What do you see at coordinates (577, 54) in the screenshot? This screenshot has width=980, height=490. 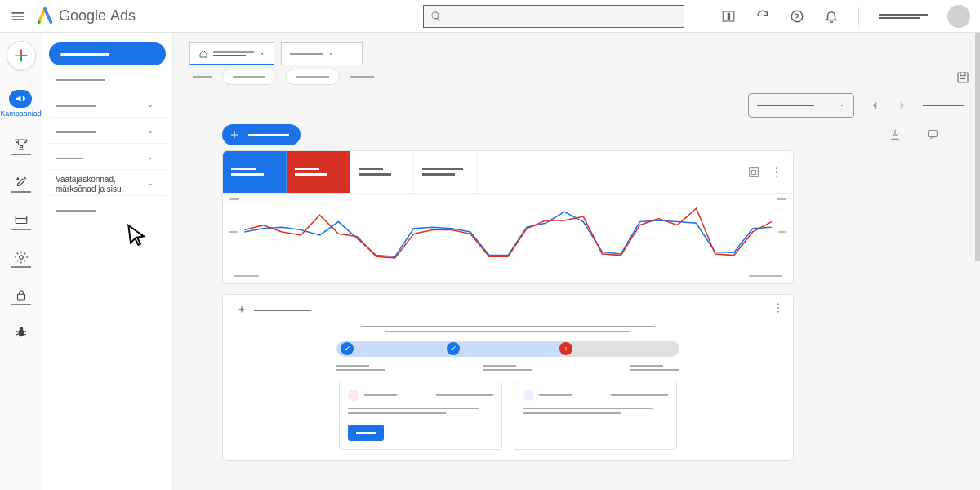 I see `breadcrumb` at bounding box center [577, 54].